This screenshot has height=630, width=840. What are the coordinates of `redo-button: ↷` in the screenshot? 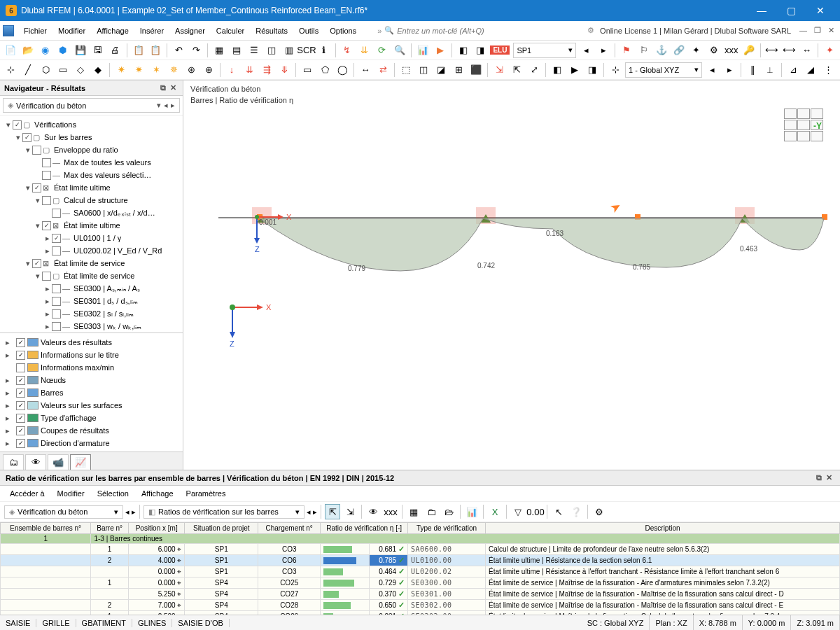 It's located at (196, 50).